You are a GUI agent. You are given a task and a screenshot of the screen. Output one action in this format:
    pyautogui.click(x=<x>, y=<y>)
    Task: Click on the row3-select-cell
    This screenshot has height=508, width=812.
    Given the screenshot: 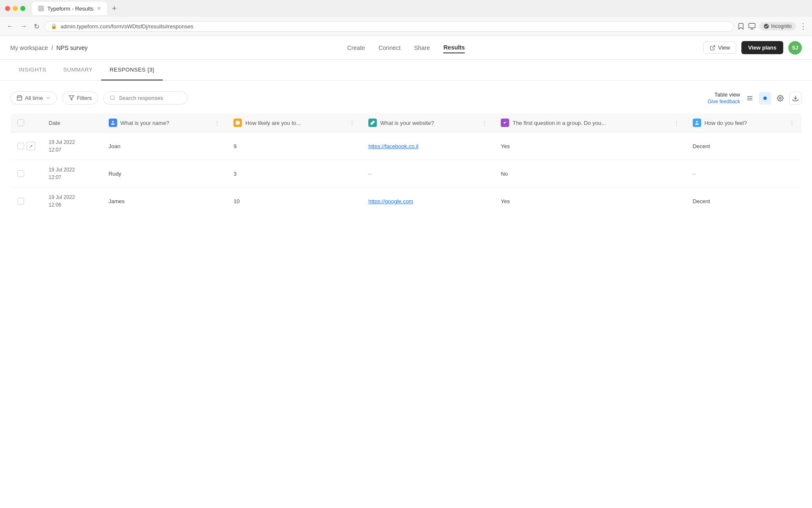 What is the action you would take?
    pyautogui.click(x=26, y=202)
    